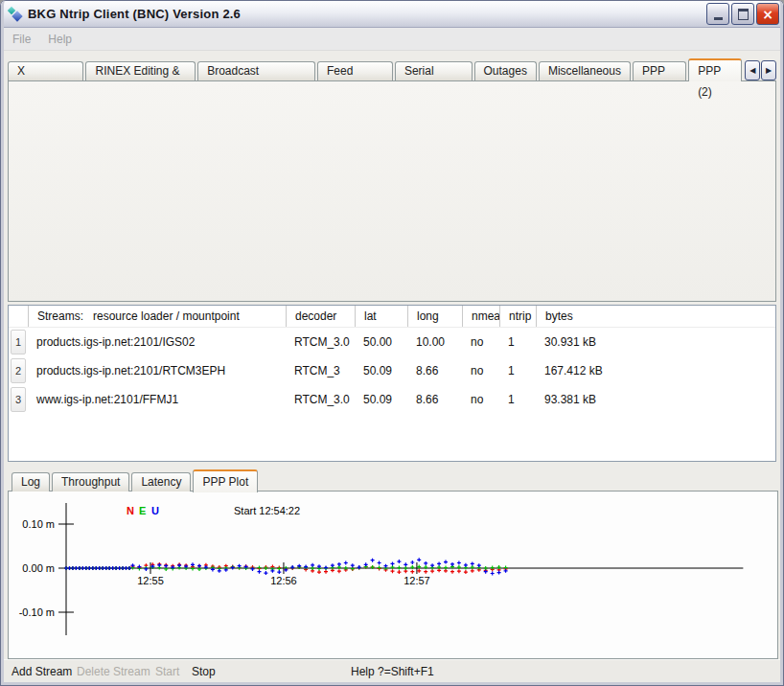 The width and height of the screenshot is (784, 686). Describe the element at coordinates (392, 671) in the screenshot. I see `button-bar: Add Stream Delete Stream Start Stop Help…` at that location.